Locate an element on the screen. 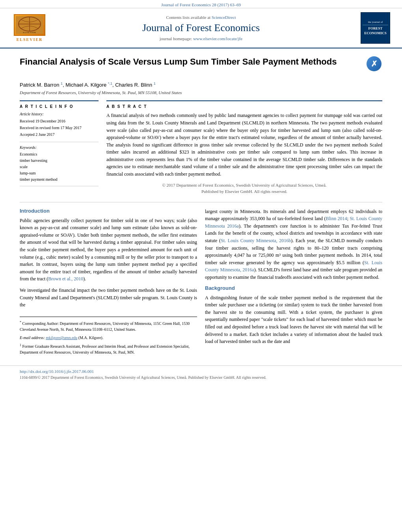 The width and height of the screenshot is (402, 532). header-center: Contents lists available at ScienceDirec… is located at coordinates (201, 28).